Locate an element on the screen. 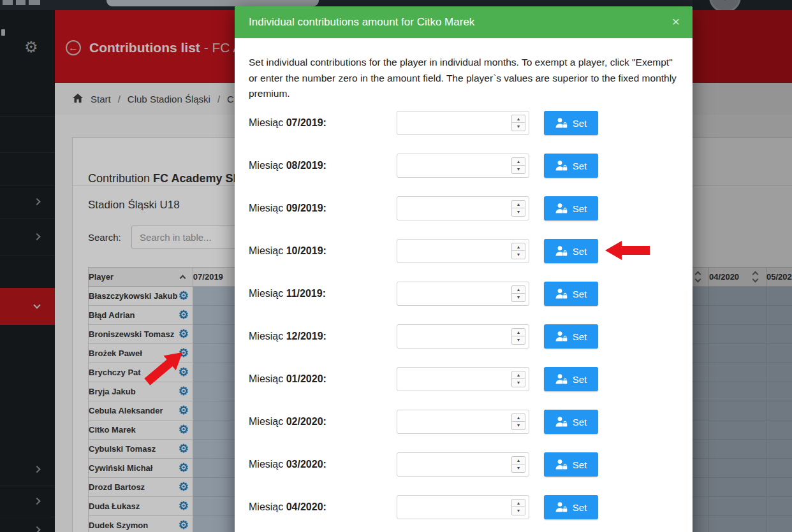 The height and width of the screenshot is (532, 792). month-label: Miesiąc 12/2019: is located at coordinates (288, 336).